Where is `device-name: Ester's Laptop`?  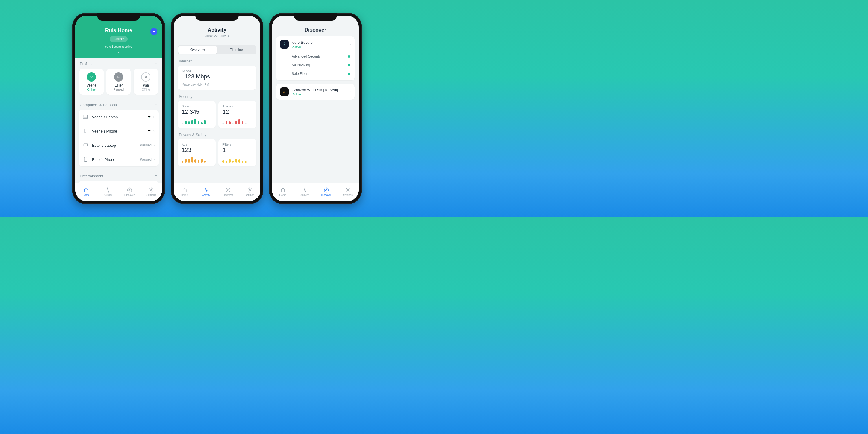
device-name: Ester's Laptop is located at coordinates (114, 146).